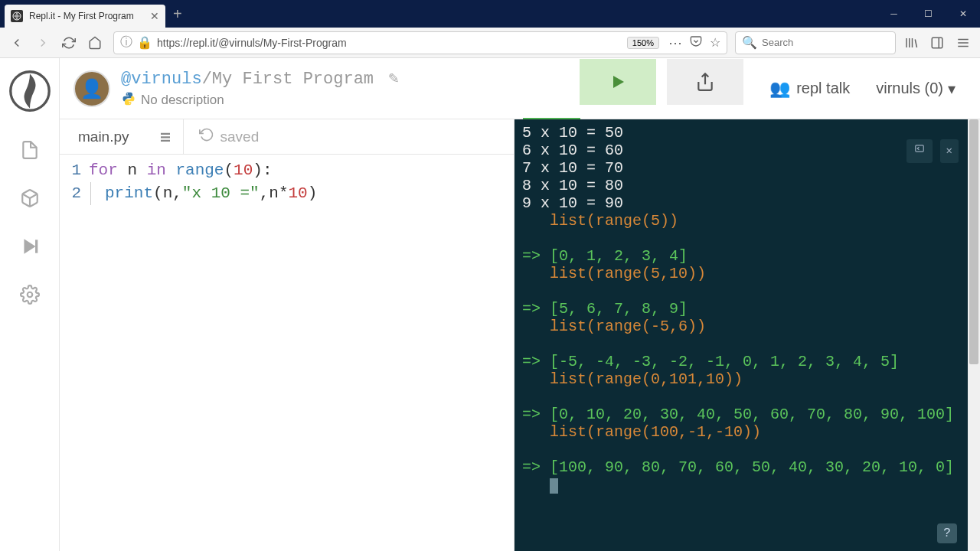 This screenshot has width=980, height=551. Describe the element at coordinates (43, 43) in the screenshot. I see `forward-button` at that location.